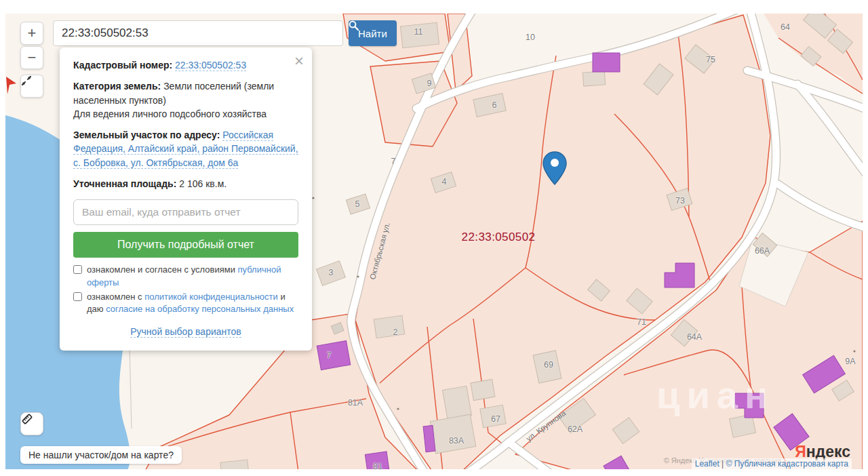  I want to click on manual-select-link: Ручной выбор вариантов, so click(186, 332).